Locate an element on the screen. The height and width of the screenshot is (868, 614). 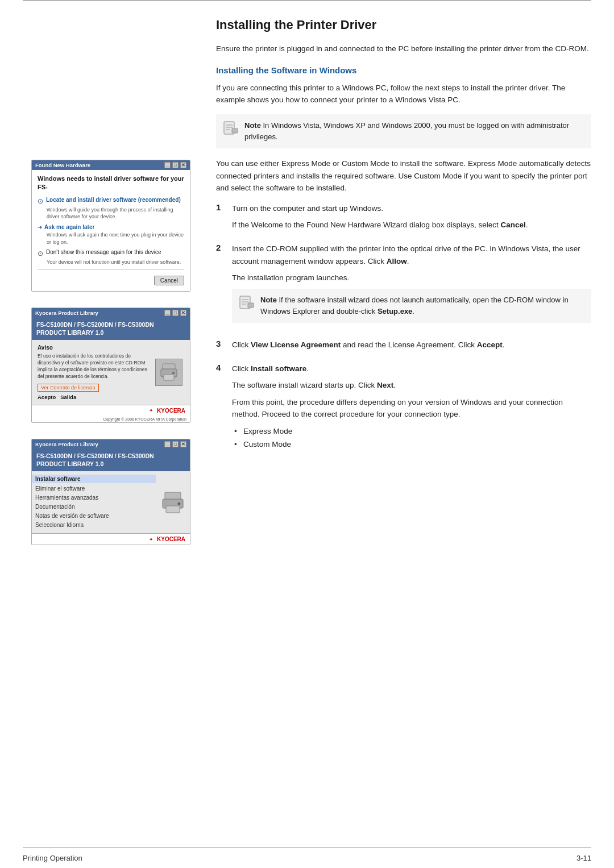
ss3-maximize: □ is located at coordinates (175, 445).